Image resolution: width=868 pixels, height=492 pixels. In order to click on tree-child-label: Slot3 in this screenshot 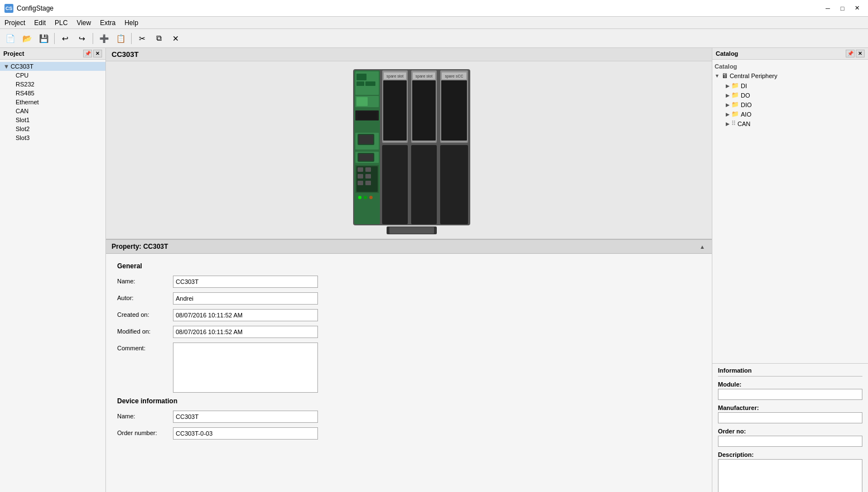, I will do `click(22, 138)`.